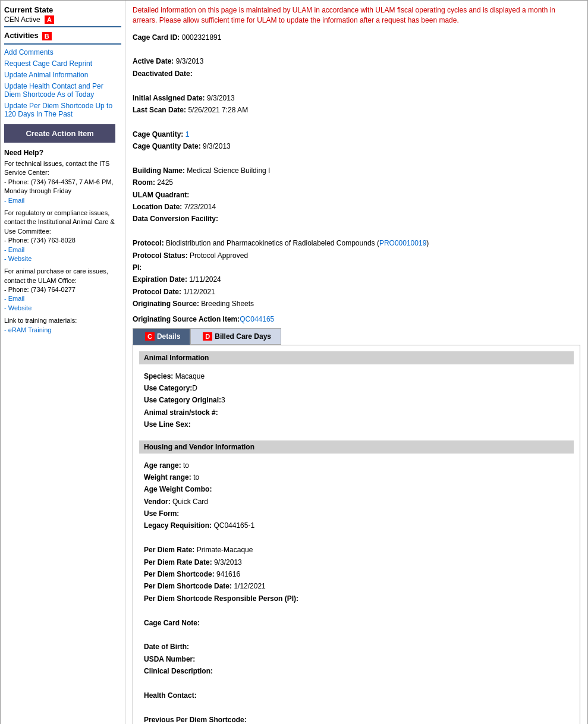  What do you see at coordinates (216, 146) in the screenshot?
I see `cage-qty-date-value: 9/3/2013` at bounding box center [216, 146].